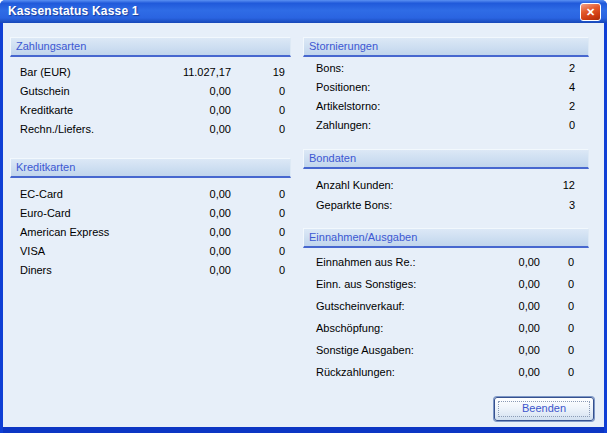  Describe the element at coordinates (590, 12) in the screenshot. I see `close-button: ✕` at that location.